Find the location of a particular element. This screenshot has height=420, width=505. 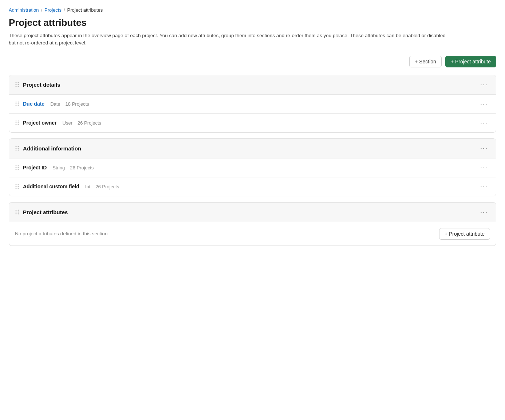

attribute-more-button-project-id: ··· is located at coordinates (484, 168).